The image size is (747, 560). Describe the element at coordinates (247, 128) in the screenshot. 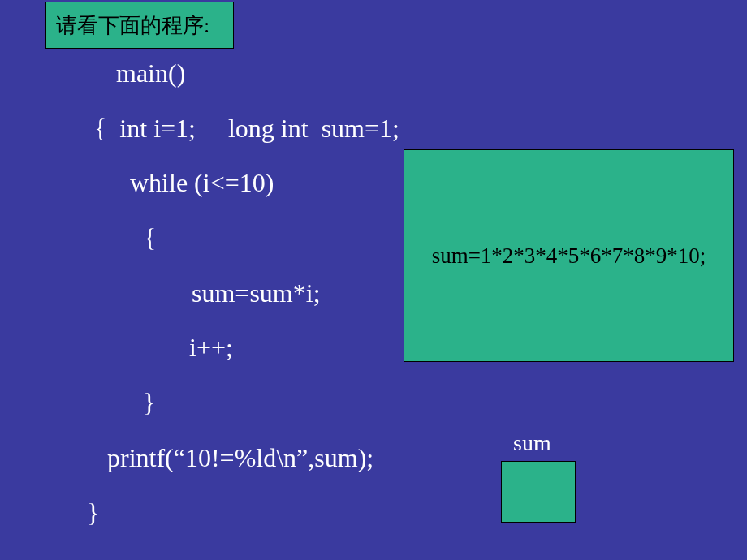

I see `code-line-2: { int i=1; long int sum=1;` at that location.